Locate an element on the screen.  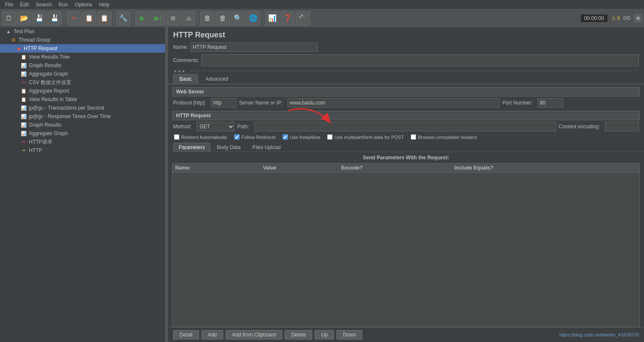
menu-edit: Edit is located at coordinates (25, 5).